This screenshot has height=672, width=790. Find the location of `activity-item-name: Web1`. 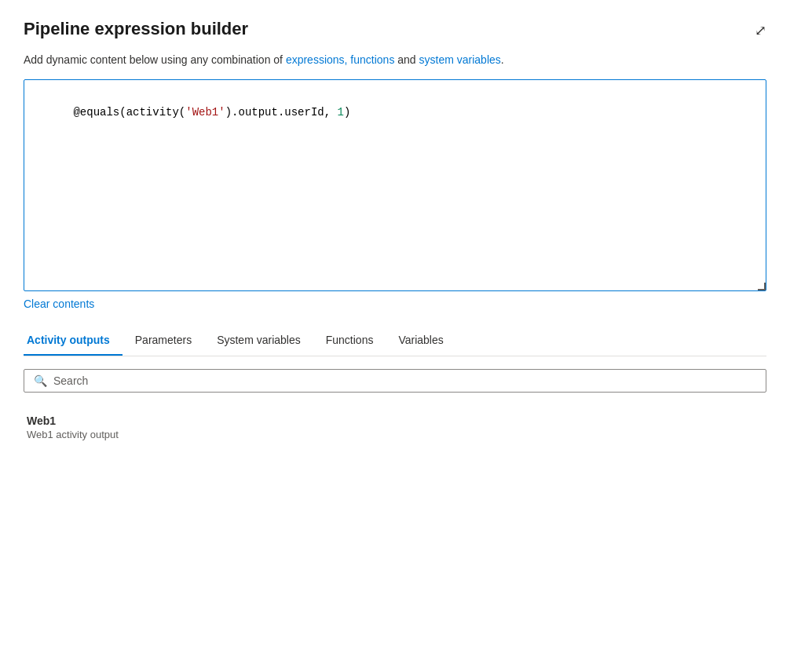

activity-item-name: Web1 is located at coordinates (395, 421).